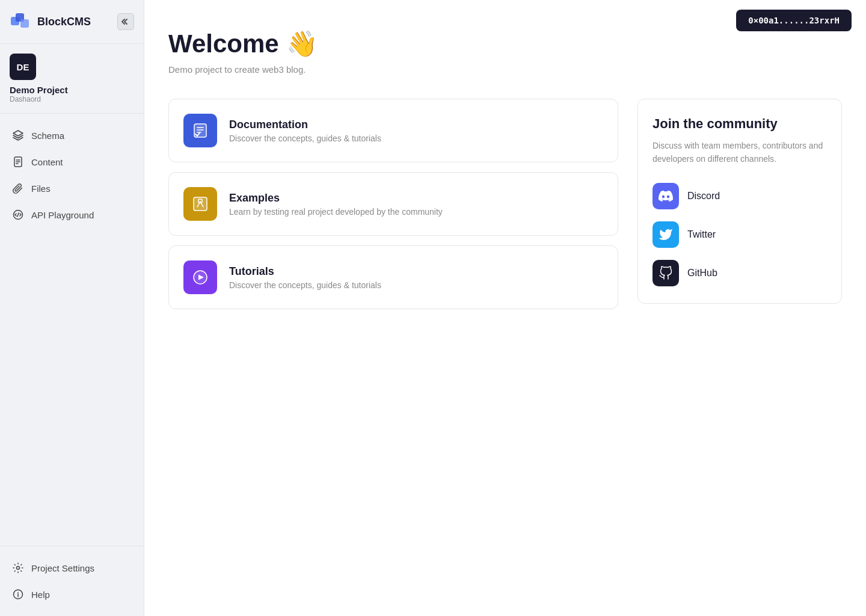 The width and height of the screenshot is (866, 616). I want to click on sidebar-header: BlockCMS, so click(72, 22).